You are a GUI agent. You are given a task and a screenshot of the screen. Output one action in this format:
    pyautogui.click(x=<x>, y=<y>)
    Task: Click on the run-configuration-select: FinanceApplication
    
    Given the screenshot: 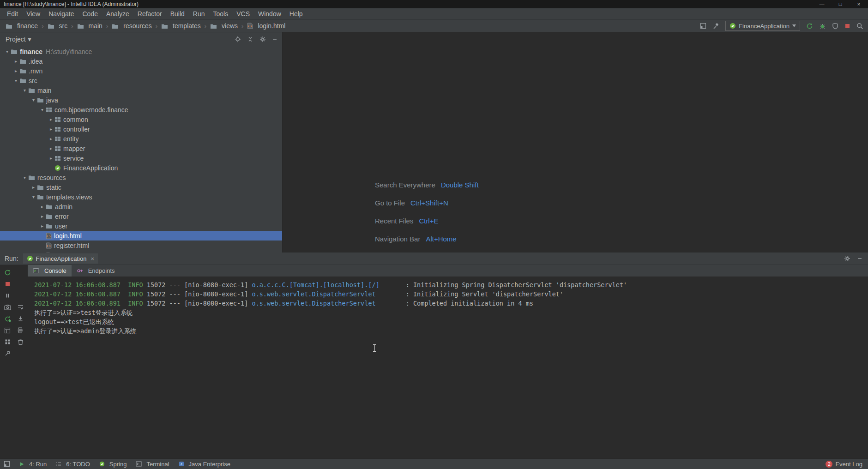 What is the action you would take?
    pyautogui.click(x=763, y=26)
    